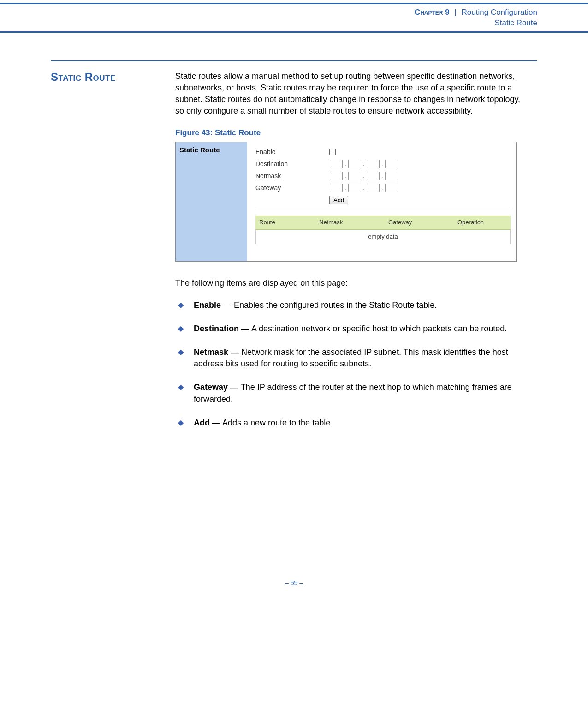 This screenshot has width=588, height=707. What do you see at coordinates (208, 305) in the screenshot?
I see `item-term: Enable` at bounding box center [208, 305].